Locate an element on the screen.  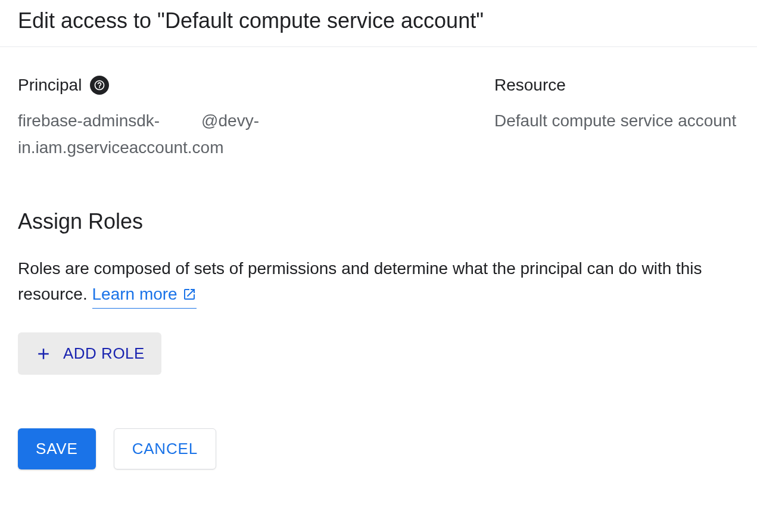
action-row: SAVE CANCEL is located at coordinates (379, 449).